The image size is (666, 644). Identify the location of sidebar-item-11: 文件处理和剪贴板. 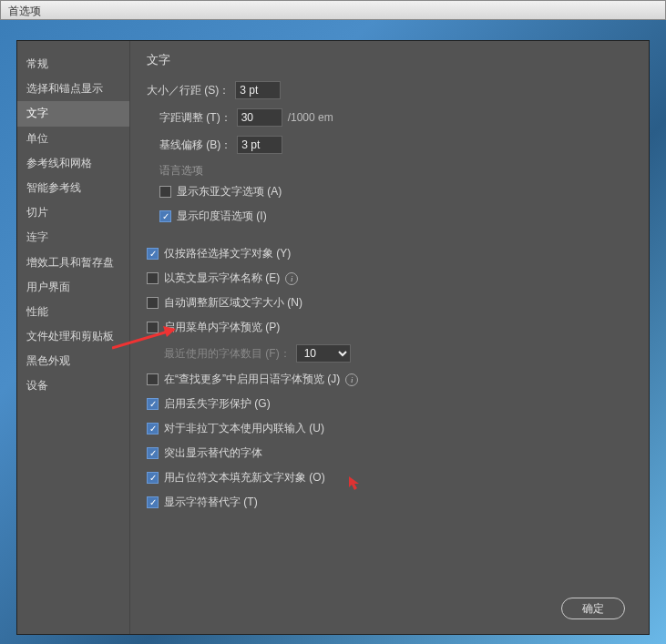
(73, 337).